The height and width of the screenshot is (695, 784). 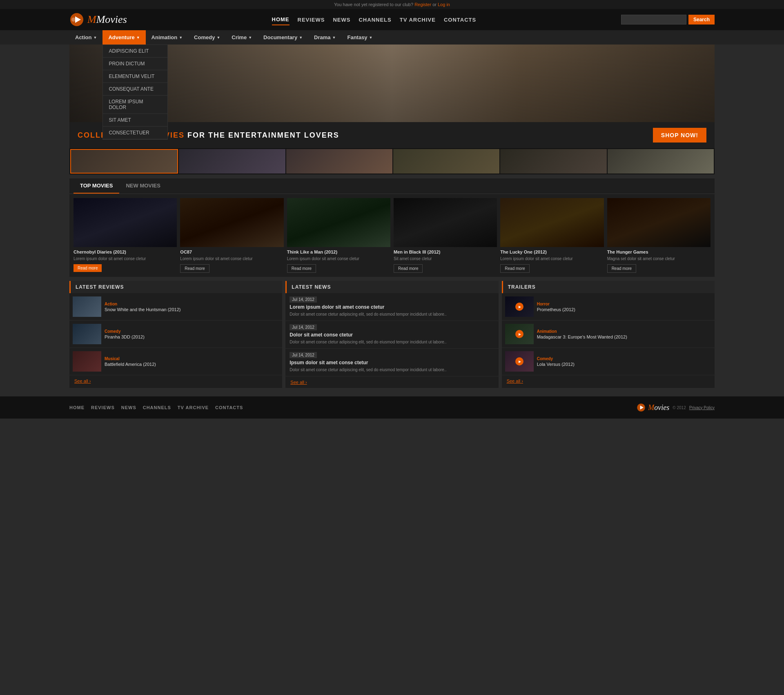 What do you see at coordinates (135, 89) in the screenshot?
I see `dropdown-item-4: CONSEQUAT ANTE` at bounding box center [135, 89].